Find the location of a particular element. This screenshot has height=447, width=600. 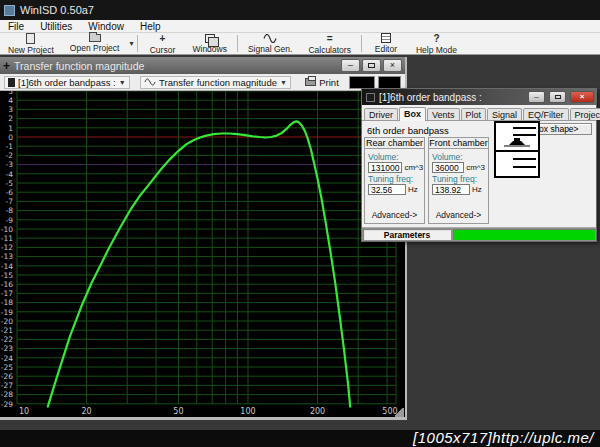

svg-text: -11 is located at coordinates (7, 238).